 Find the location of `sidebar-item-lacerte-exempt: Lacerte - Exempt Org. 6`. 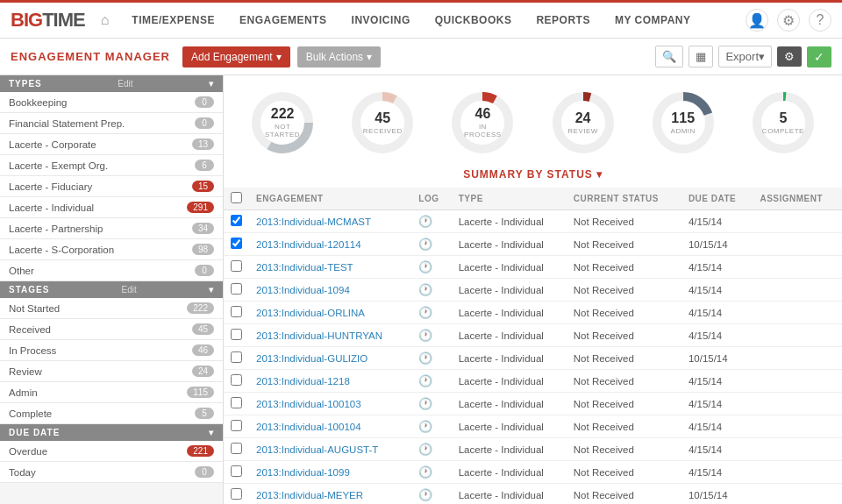

sidebar-item-lacerte-exempt: Lacerte - Exempt Org. 6 is located at coordinates (111, 166).